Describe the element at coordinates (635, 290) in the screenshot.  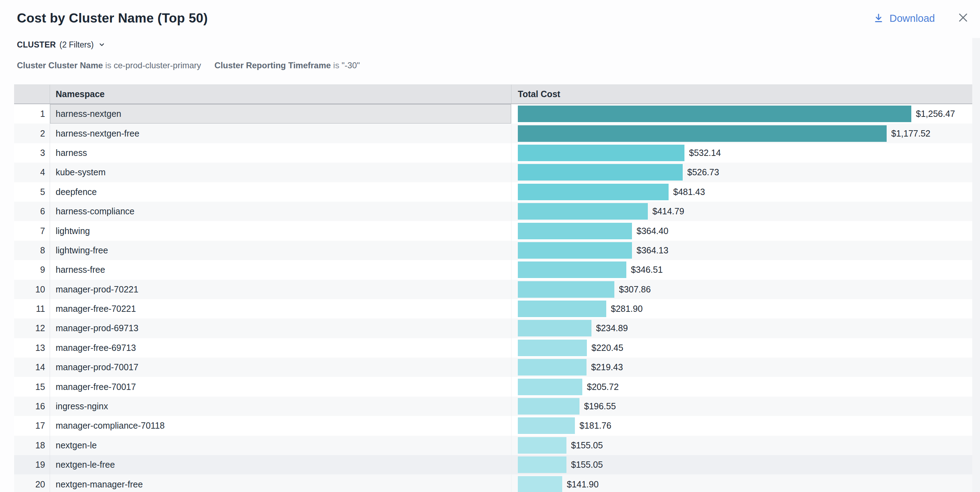
I see `cost-value-label: $307.86` at that location.